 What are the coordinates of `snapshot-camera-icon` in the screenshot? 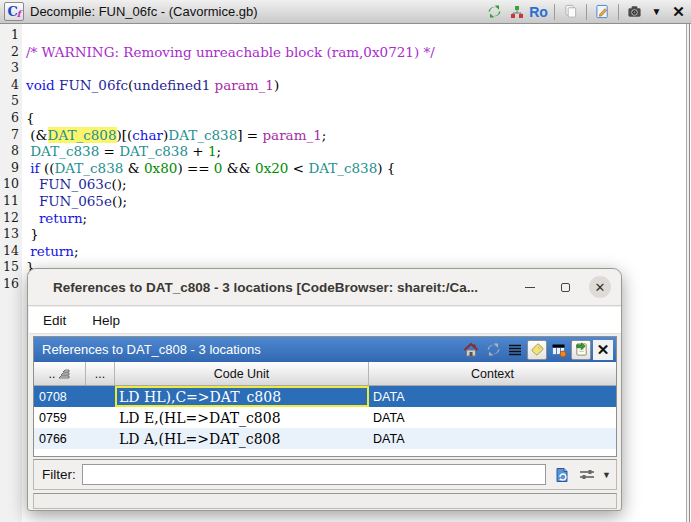 It's located at (634, 12).